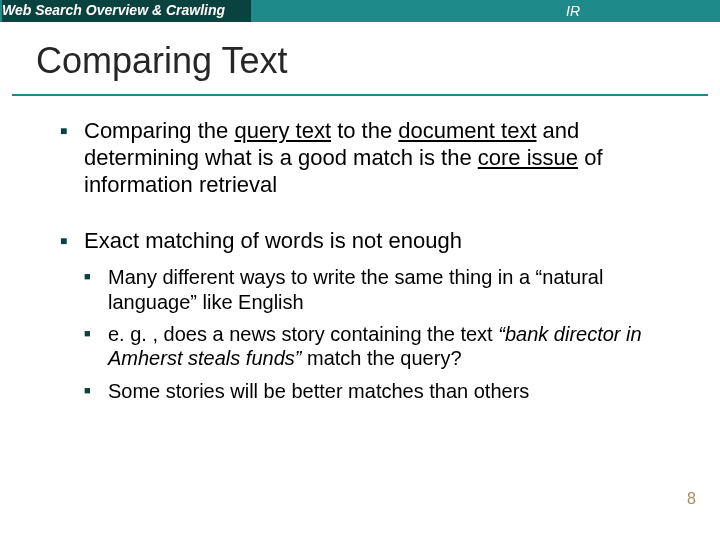 The width and height of the screenshot is (720, 540). I want to click on text: Comparing the, so click(159, 130).